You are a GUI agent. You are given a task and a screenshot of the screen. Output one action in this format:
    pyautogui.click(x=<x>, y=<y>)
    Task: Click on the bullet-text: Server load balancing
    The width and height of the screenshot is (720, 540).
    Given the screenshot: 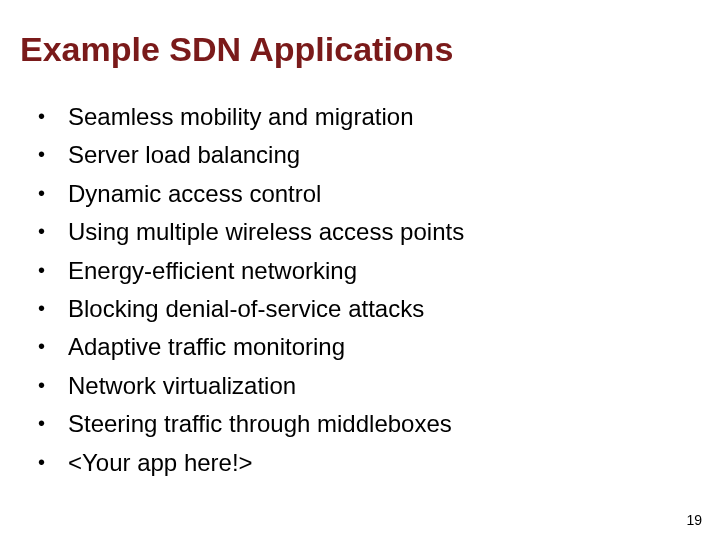 What is the action you would take?
    pyautogui.click(x=381, y=155)
    